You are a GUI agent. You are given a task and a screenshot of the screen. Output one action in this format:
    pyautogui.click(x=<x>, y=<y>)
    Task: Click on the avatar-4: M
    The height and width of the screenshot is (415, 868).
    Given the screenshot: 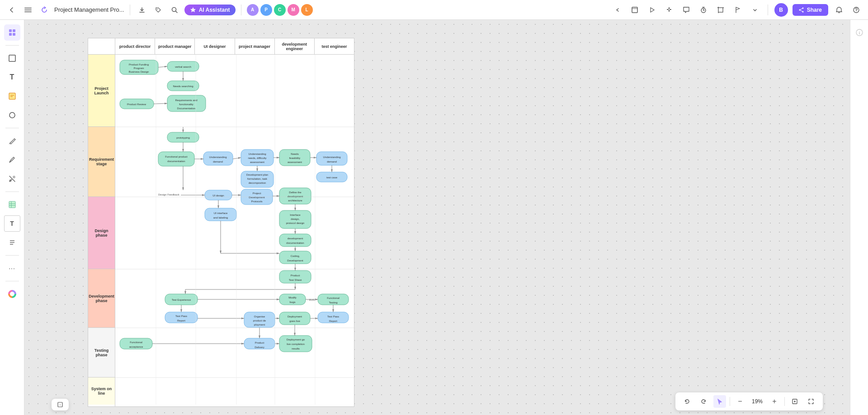 What is the action you would take?
    pyautogui.click(x=293, y=10)
    